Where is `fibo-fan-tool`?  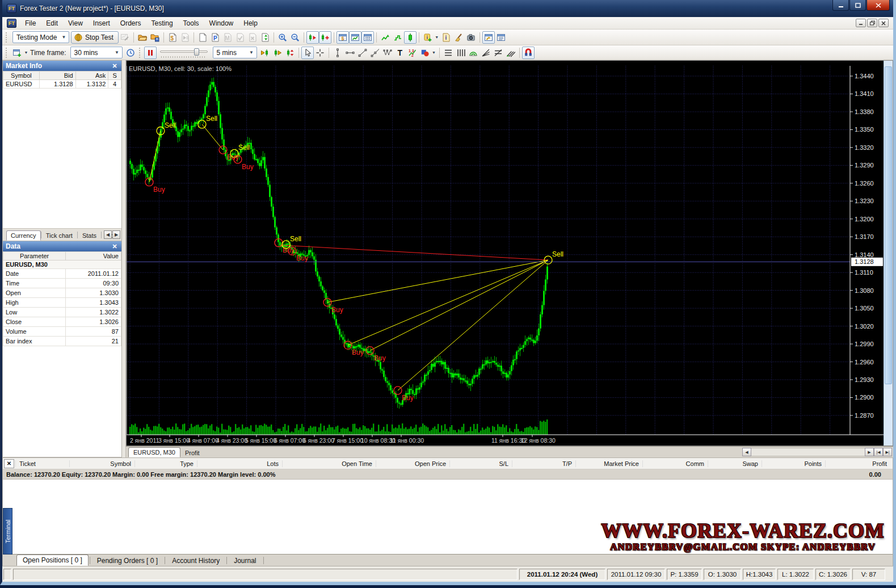 fibo-fan-tool is located at coordinates (486, 53).